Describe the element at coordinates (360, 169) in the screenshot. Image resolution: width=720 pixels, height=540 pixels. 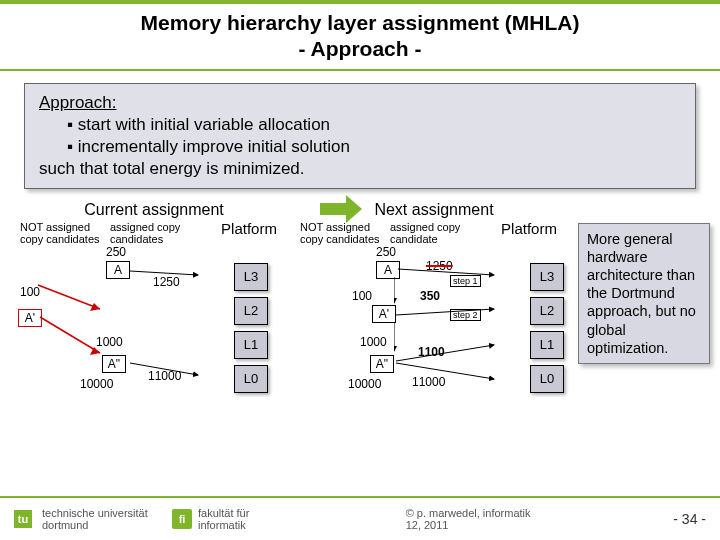
I see `approach-tail: such that total energy is minimized.` at that location.